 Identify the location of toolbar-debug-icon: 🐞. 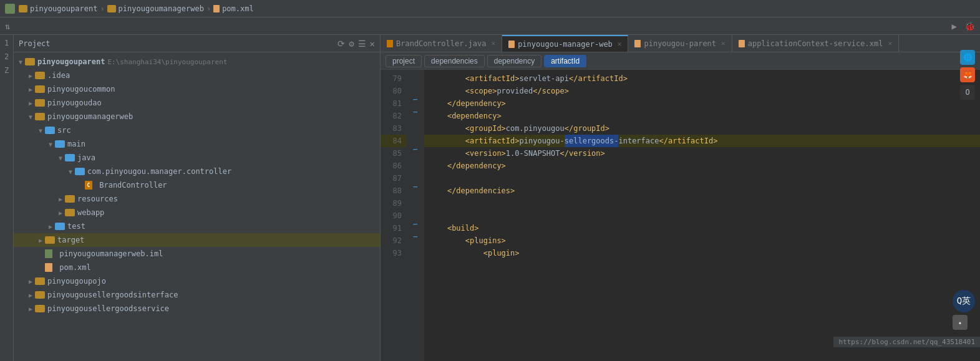
(969, 26).